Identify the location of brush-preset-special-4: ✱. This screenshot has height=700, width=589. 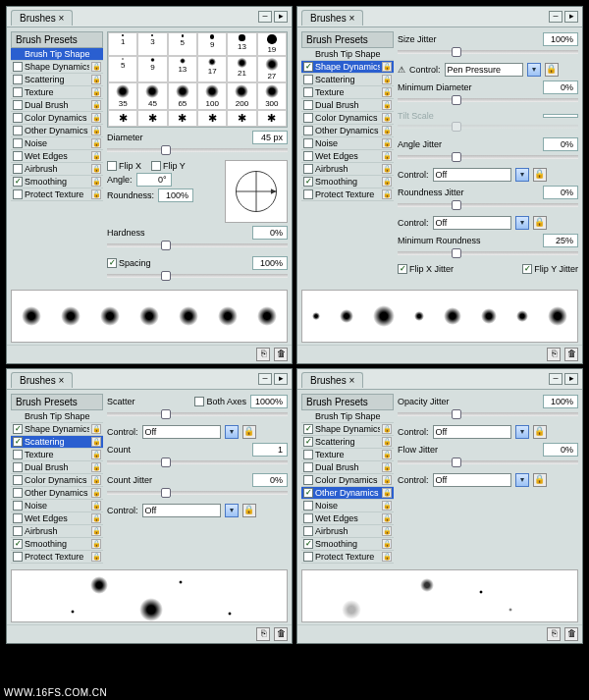
(241, 118).